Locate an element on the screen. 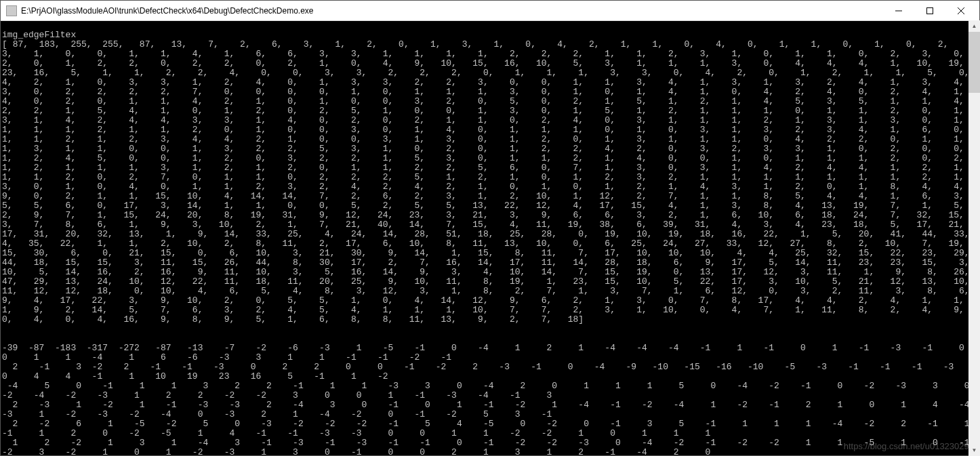 The width and height of the screenshot is (980, 456). window-controls is located at coordinates (930, 11).